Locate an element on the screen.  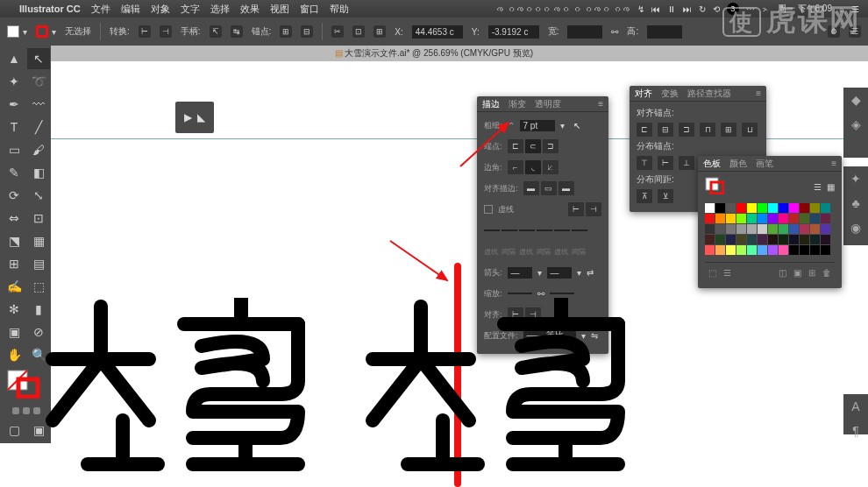
tab-brushes: 画笔 is located at coordinates (765, 164).